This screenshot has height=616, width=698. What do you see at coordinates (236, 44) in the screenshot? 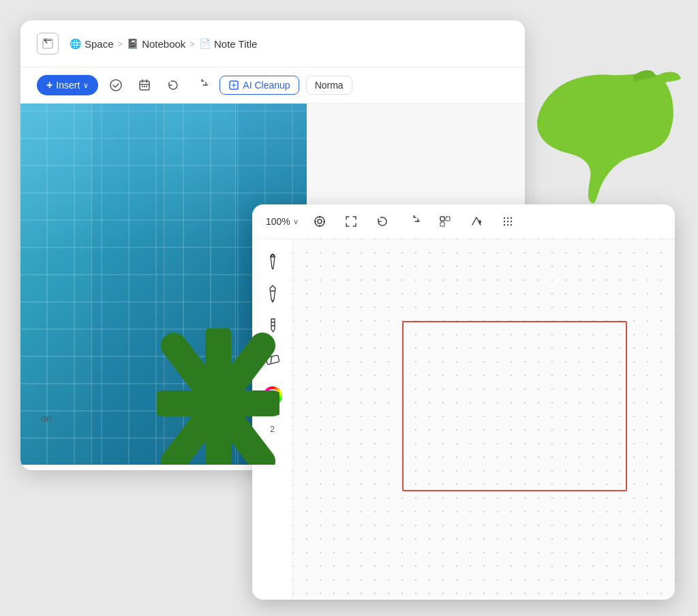
I see `note-title-label: Note Title` at bounding box center [236, 44].